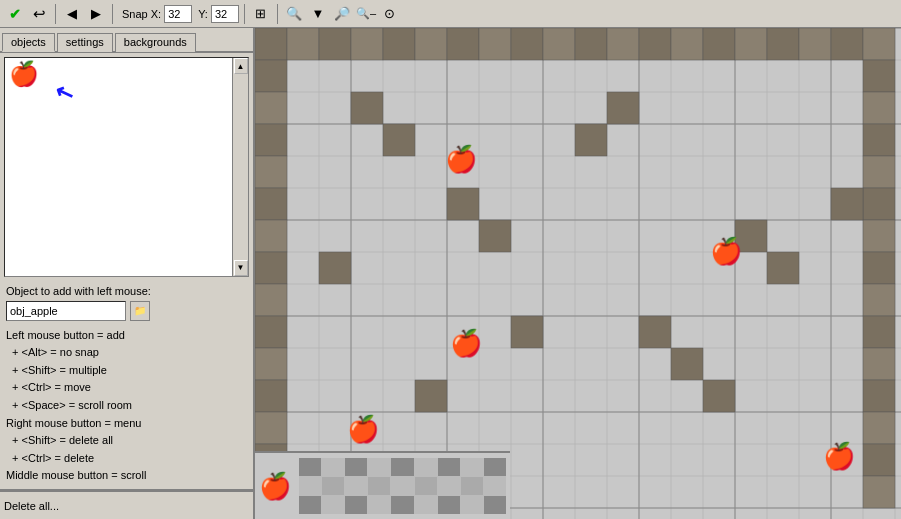  What do you see at coordinates (156, 42) in the screenshot?
I see `tab-backgrounds: backgrounds` at bounding box center [156, 42].